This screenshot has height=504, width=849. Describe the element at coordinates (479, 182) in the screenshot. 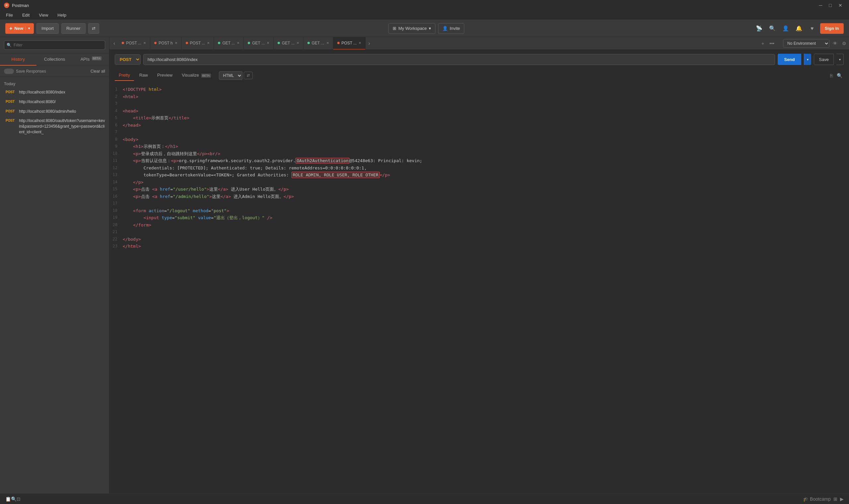

I see `code-line-14: 14 </p>` at that location.